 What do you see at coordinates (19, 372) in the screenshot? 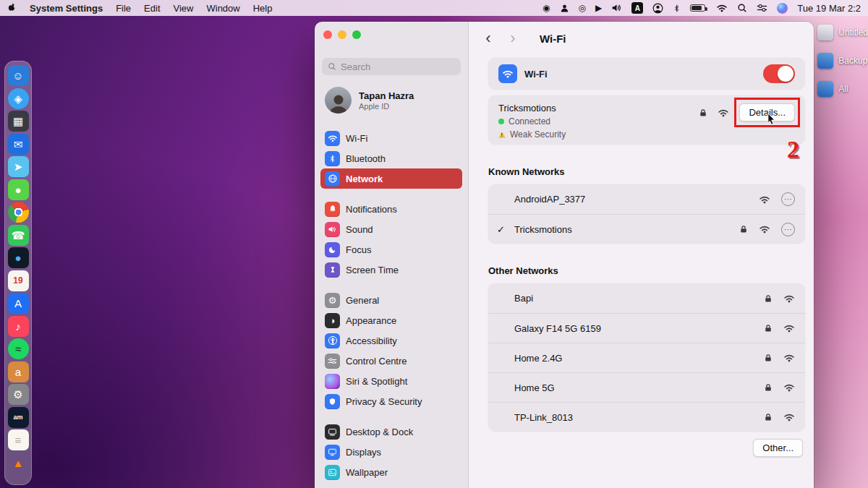
I see `dock-amazon: a` at bounding box center [19, 372].